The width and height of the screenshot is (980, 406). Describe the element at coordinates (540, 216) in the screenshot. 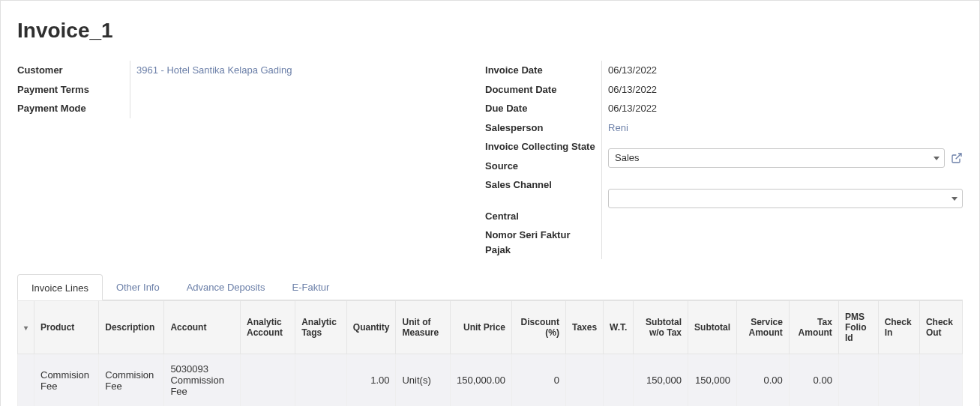

I see `central-label: Central` at that location.